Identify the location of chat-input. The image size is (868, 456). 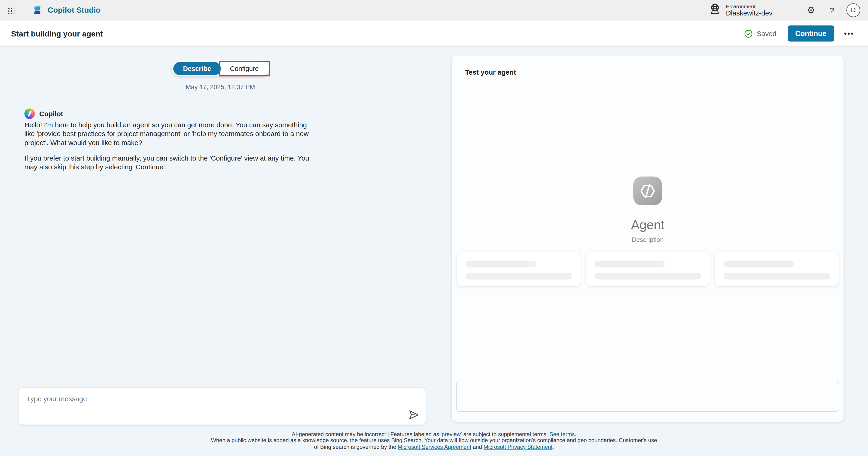
(222, 406).